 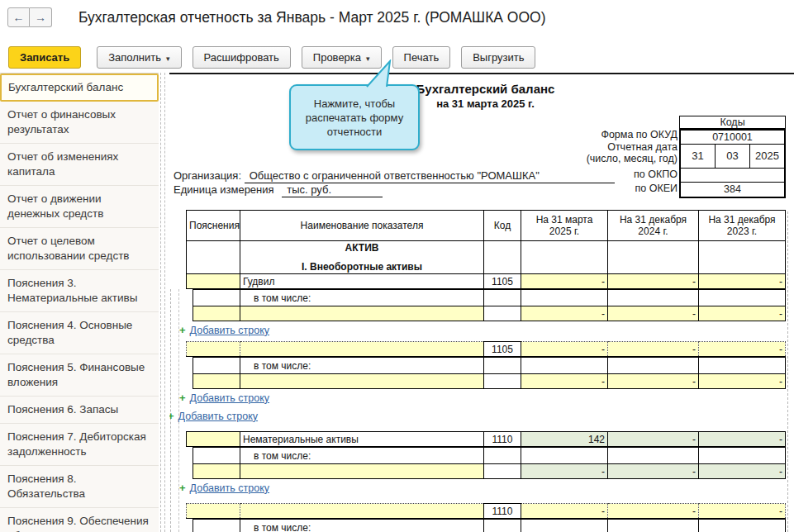 What do you see at coordinates (486, 258) in the screenshot?
I see `section-row: АКТИВ I. Внеоборотные активы` at bounding box center [486, 258].